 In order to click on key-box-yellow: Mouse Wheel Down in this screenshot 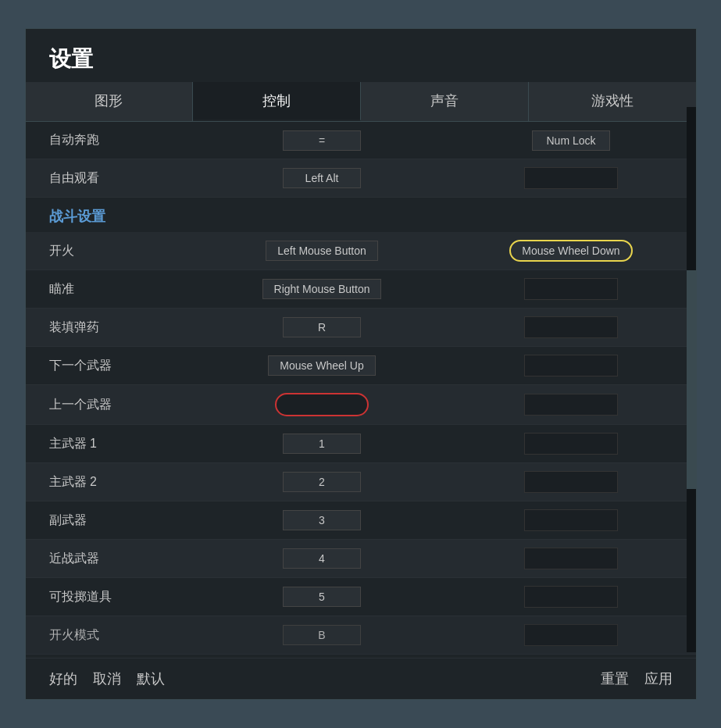, I will do `click(570, 251)`.